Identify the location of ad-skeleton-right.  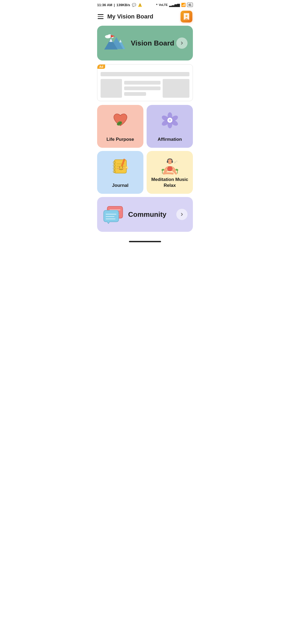
(176, 88).